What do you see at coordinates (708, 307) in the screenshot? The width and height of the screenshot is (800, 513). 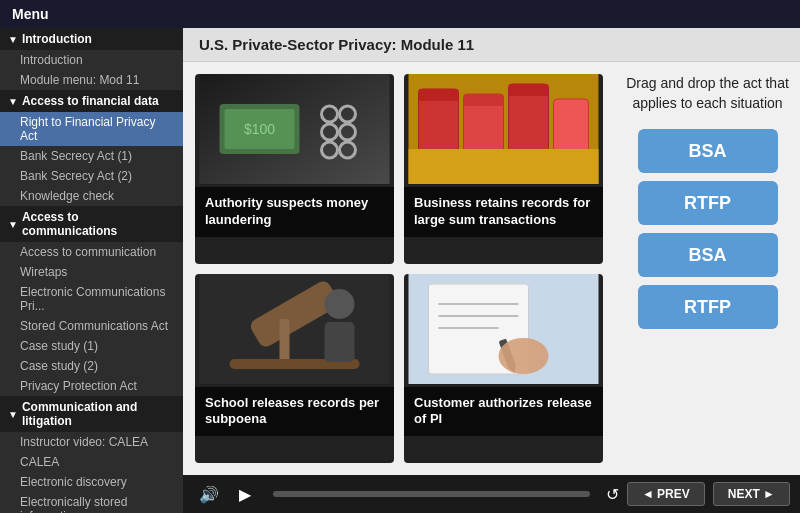 I see `drop-btn-rtfp-2: RTFP` at bounding box center [708, 307].